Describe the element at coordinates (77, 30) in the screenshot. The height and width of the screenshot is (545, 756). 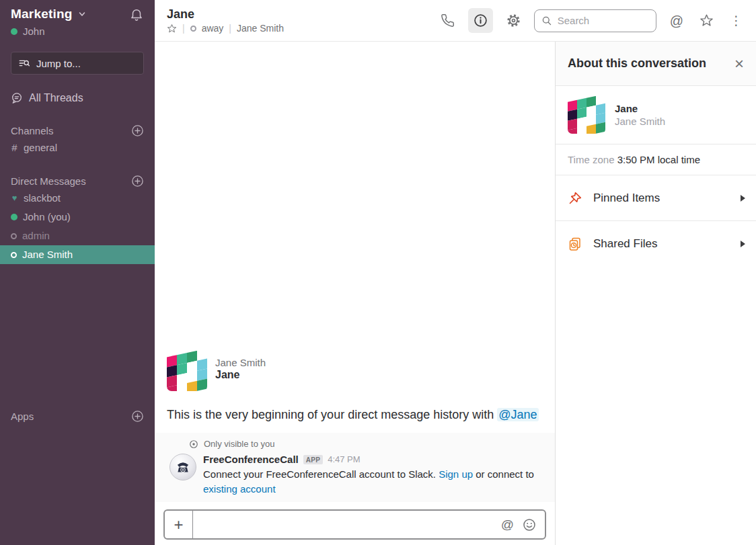
I see `current-user: John` at that location.